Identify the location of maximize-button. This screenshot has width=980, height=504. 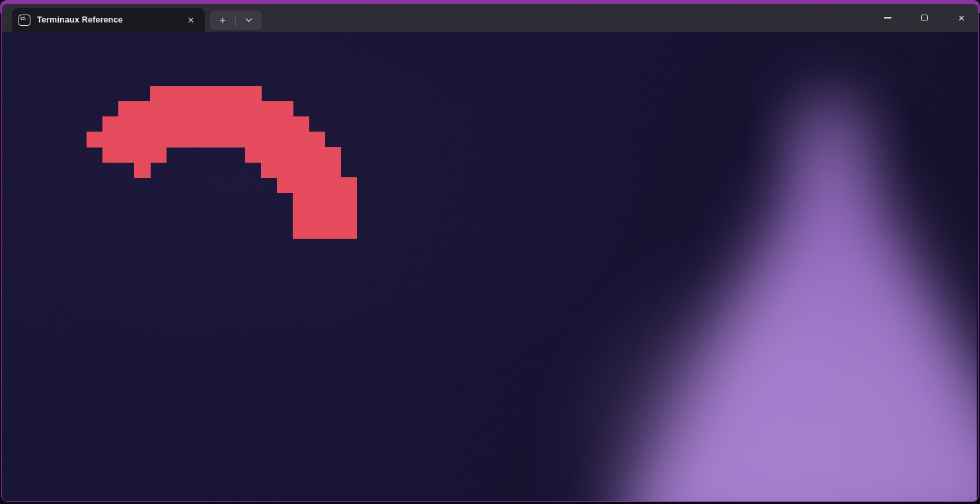
(924, 18).